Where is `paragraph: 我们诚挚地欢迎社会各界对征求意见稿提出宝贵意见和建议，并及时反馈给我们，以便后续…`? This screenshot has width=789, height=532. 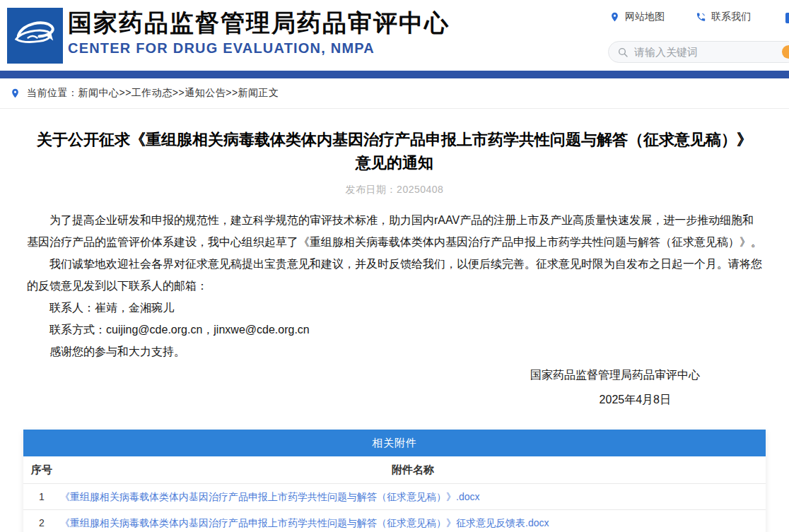 paragraph: 我们诚挚地欢迎社会各界对征求意见稿提出宝贵意见和建议，并及时反馈给我们，以便后续… is located at coordinates (394, 275).